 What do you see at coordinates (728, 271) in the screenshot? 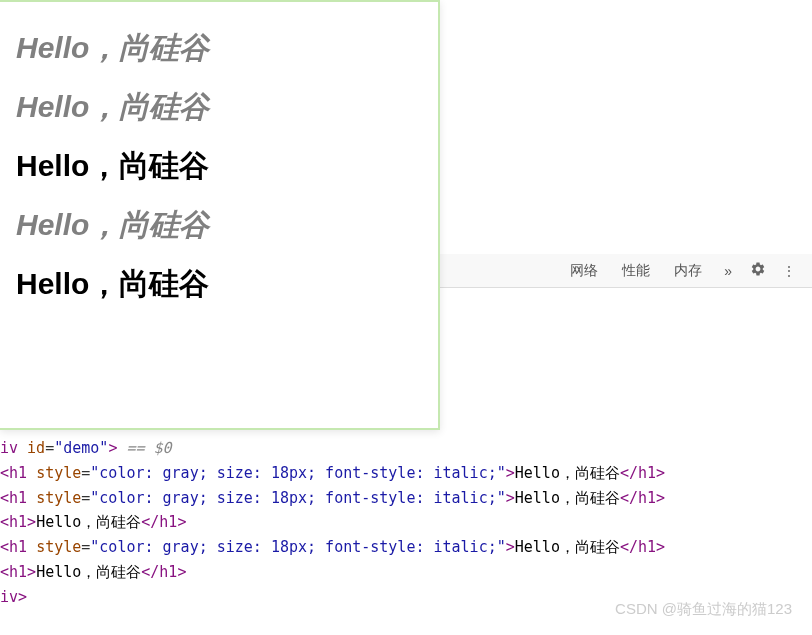
I see `tabs-more: »` at bounding box center [728, 271].